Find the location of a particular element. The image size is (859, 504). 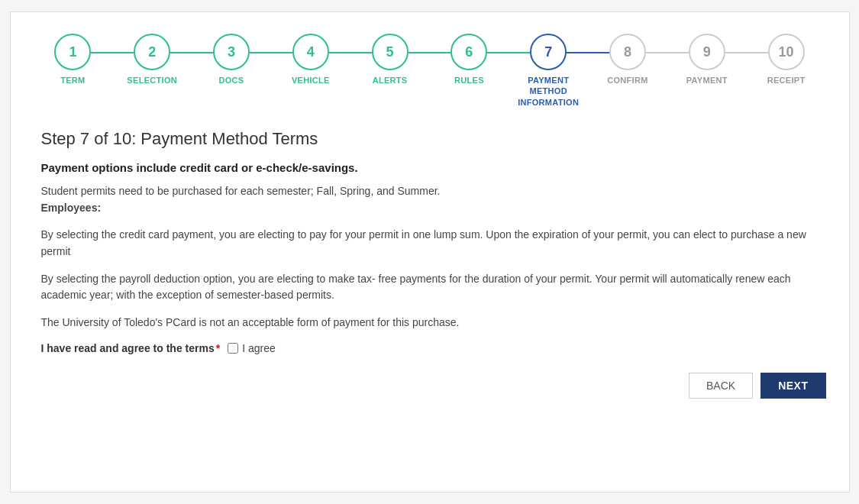

credit-card-paragraph: By selecting the credit card payment, yo… is located at coordinates (430, 243).